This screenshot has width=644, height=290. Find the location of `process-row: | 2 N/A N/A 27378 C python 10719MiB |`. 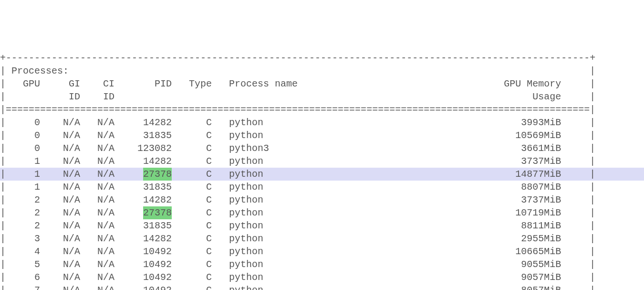

process-row: | 2 N/A N/A 27378 C python 10719MiB | is located at coordinates (322, 213).